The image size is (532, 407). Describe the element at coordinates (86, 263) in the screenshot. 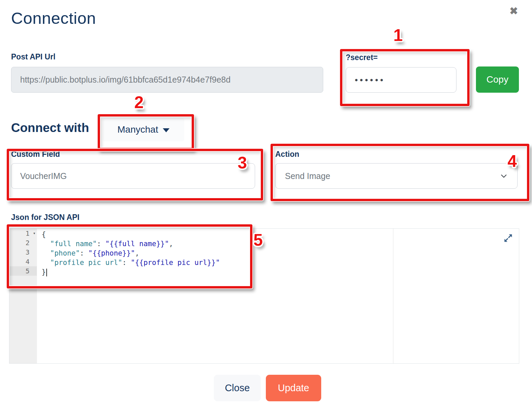

I see `code-token-key: "profile pic url"` at that location.